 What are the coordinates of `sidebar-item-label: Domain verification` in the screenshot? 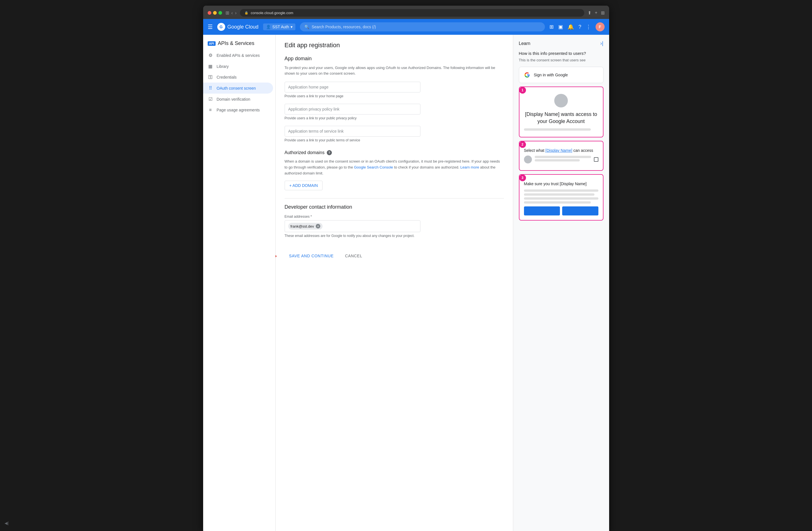 It's located at (233, 99).